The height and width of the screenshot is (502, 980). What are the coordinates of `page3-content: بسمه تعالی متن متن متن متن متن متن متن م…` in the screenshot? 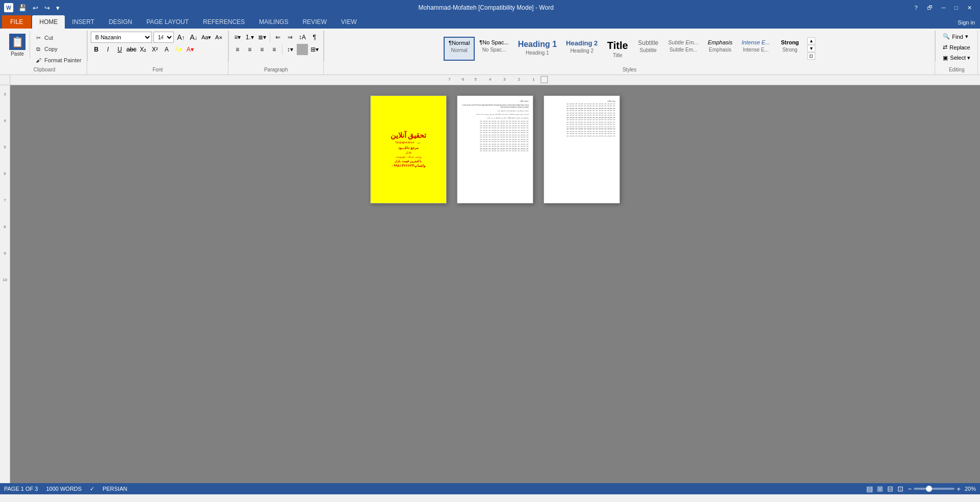 It's located at (582, 118).